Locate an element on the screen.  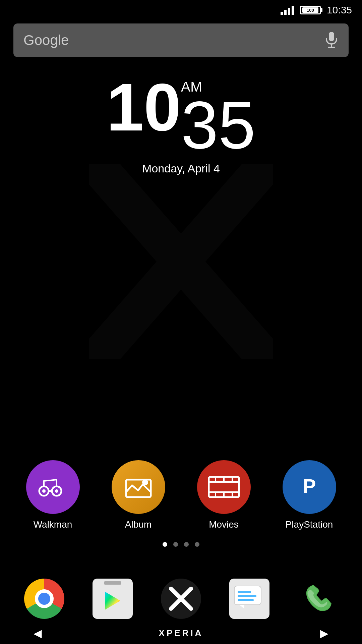
phone-icon is located at coordinates (318, 599).